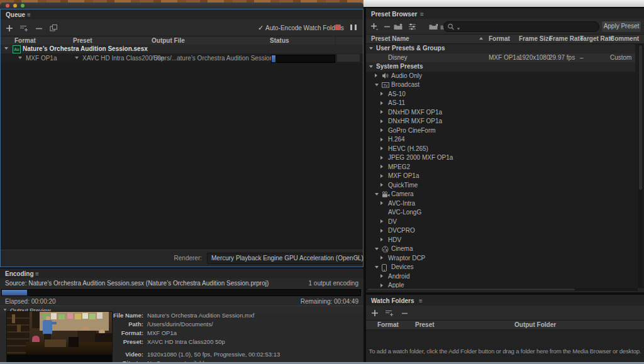 This screenshot has height=364, width=644. Describe the element at coordinates (182, 58) in the screenshot. I see `queue-output-row: MXF OP1a XAVC HD Intra Class200 50p /Use…` at that location.